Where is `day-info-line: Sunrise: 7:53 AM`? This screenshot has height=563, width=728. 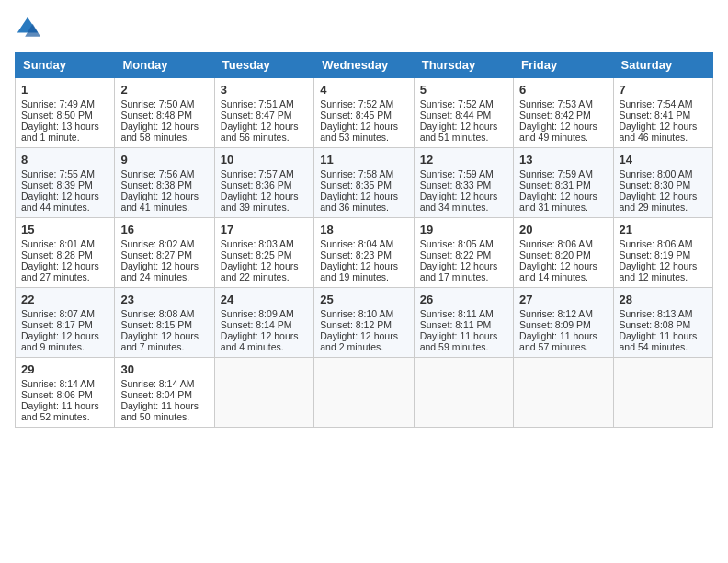
day-info-line: Sunrise: 7:53 AM is located at coordinates (563, 104).